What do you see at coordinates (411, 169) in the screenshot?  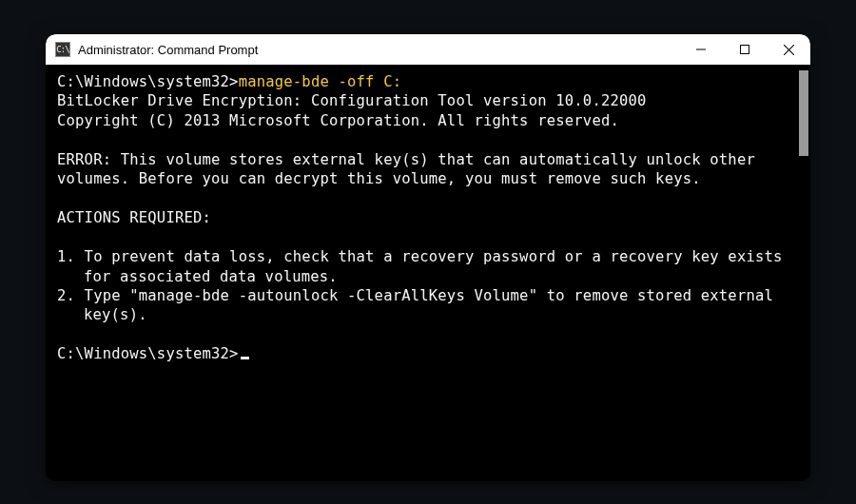 I see `error-line: ERROR: This volume stores external key(s…` at bounding box center [411, 169].